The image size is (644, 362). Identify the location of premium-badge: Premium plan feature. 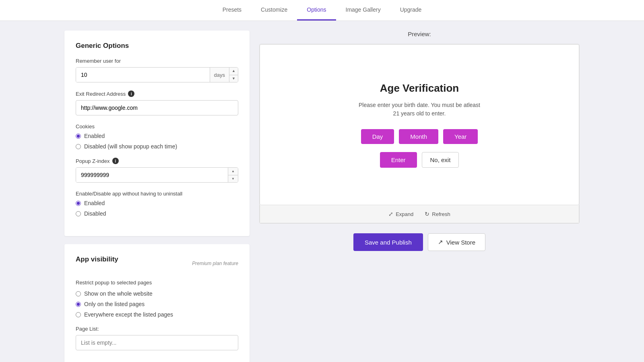
(215, 263).